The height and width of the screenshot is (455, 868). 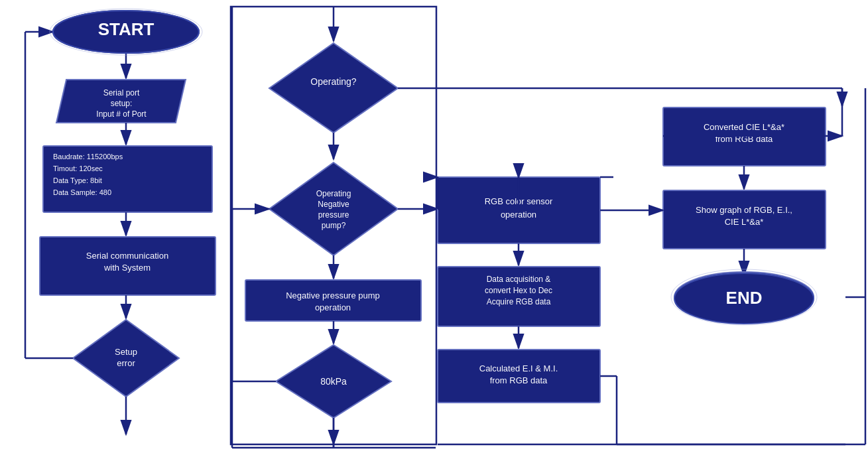 I want to click on end-label: END, so click(x=744, y=298).